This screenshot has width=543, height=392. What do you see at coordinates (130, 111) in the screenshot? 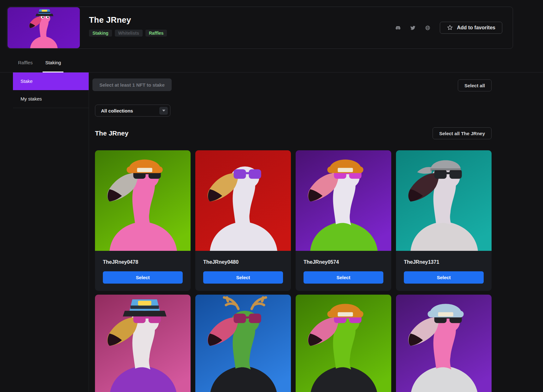
I see `collection-dropdown-value: All collections` at bounding box center [130, 111].